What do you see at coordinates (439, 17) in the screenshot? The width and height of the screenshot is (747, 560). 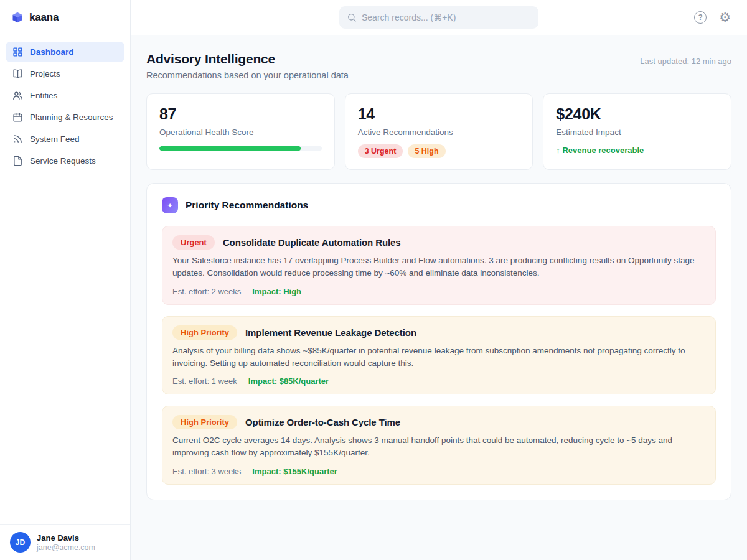 I see `topbar: ? ⚙` at bounding box center [439, 17].